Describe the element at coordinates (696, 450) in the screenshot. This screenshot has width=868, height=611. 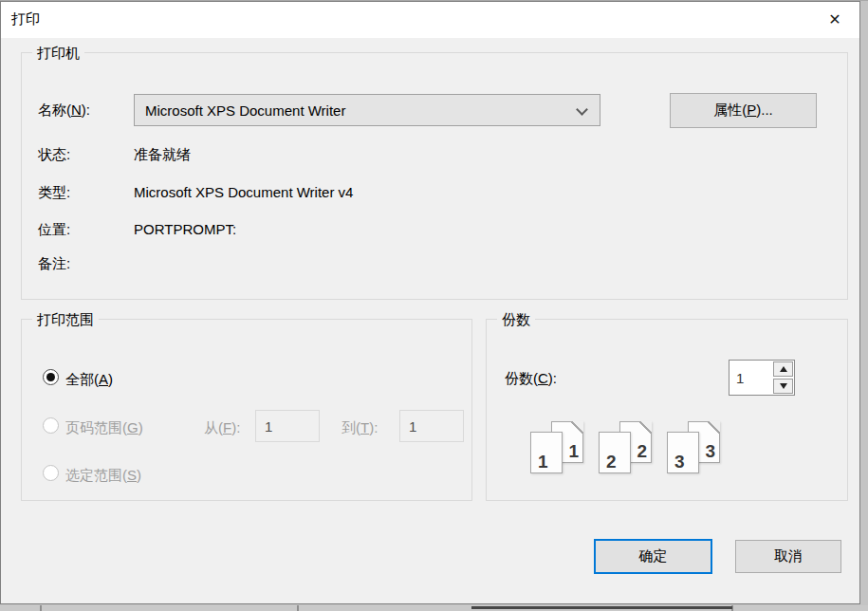
I see `collate-pair-3: 3 3` at that location.